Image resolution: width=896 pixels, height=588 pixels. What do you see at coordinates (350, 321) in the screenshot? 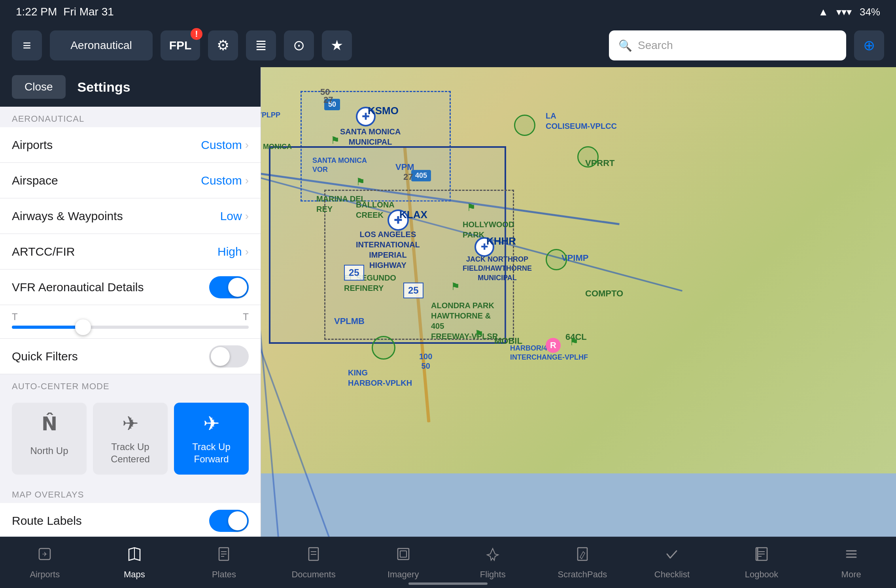
I see `vplmb: VPLMB` at bounding box center [350, 321].